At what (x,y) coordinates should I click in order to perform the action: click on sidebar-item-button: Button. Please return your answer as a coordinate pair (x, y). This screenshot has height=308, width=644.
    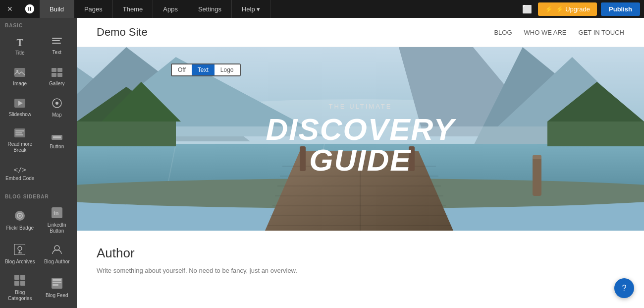
    Looking at the image, I should click on (57, 140).